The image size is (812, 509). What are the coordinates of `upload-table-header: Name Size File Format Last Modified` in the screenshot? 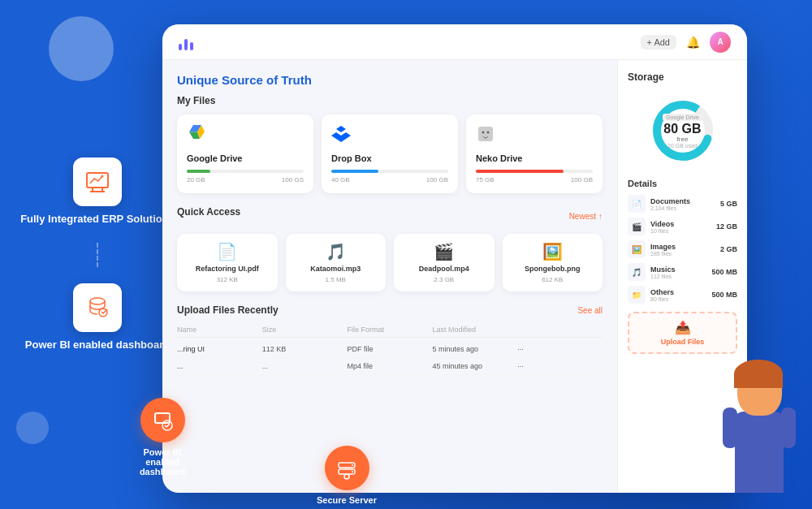 It's located at (390, 330).